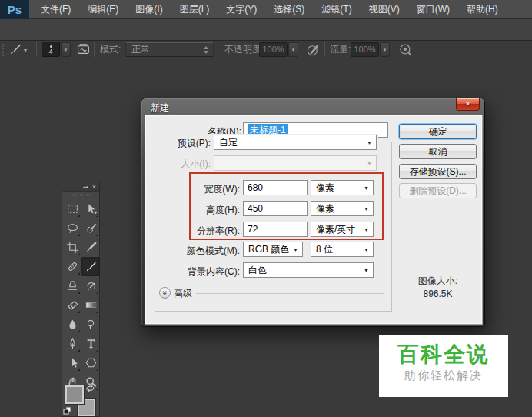 This screenshot has width=532, height=417. What do you see at coordinates (91, 266) in the screenshot?
I see `tool-brush` at bounding box center [91, 266].